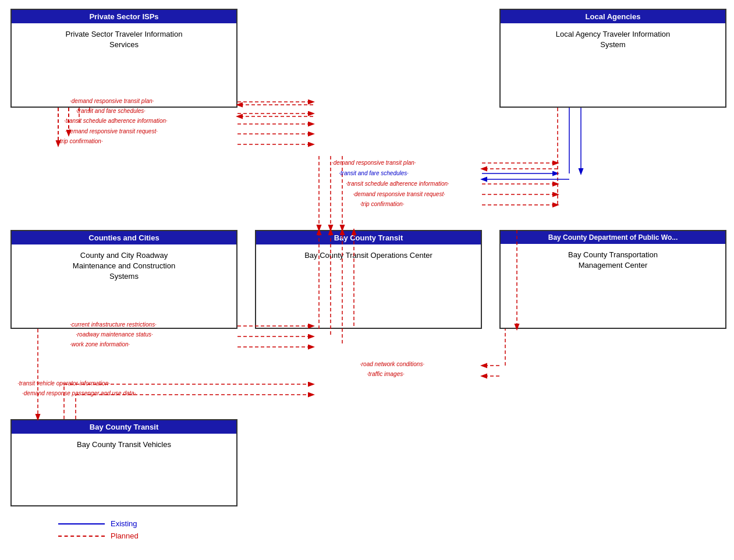 The height and width of the screenshot is (560, 734). I want to click on node-bay-vehicles-header: Bay County Transit, so click(124, 427).